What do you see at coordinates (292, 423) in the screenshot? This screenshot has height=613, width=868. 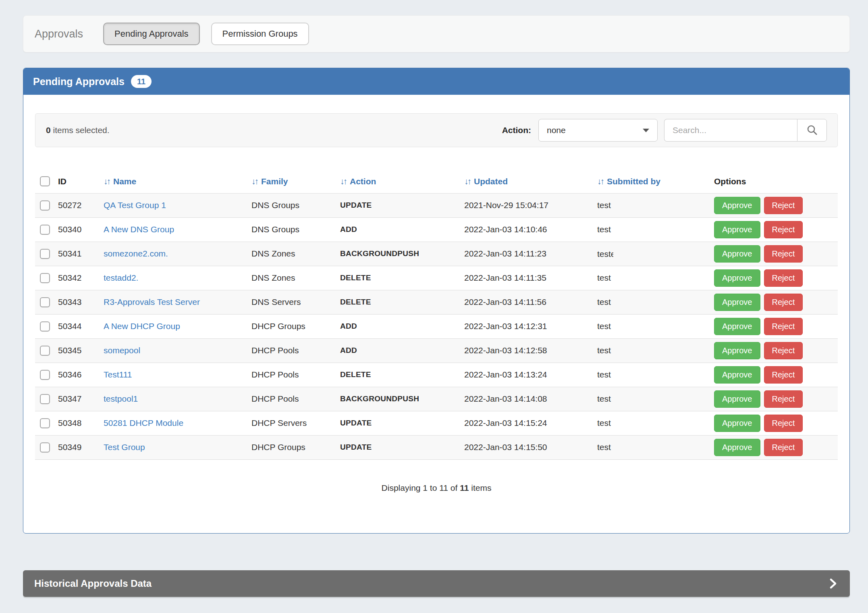 I see `cell-family: DHCP Servers` at bounding box center [292, 423].